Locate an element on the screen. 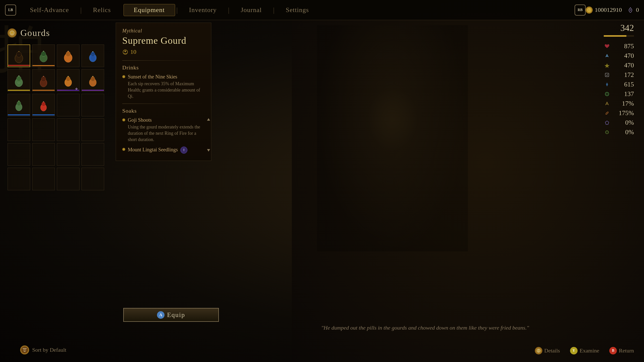 The width and height of the screenshot is (644, 362). nav-settings: Settings is located at coordinates (297, 10).